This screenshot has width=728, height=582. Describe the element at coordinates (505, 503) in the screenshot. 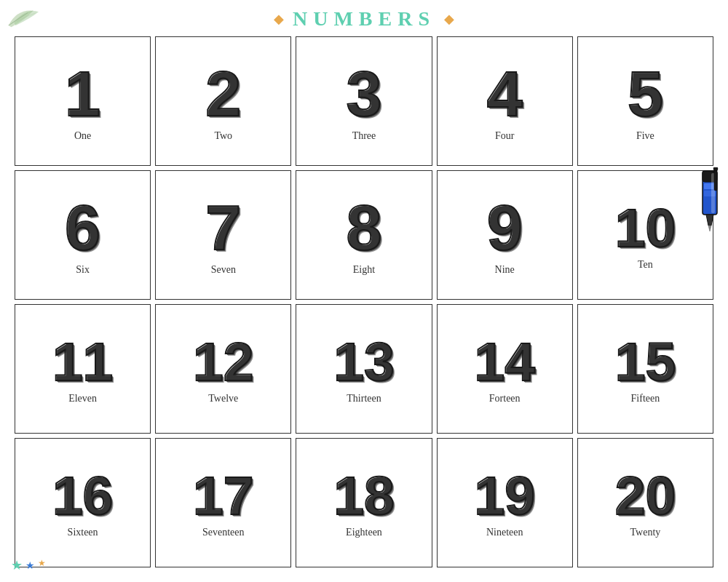

I see `number-card-19: 19Nineteen` at that location.